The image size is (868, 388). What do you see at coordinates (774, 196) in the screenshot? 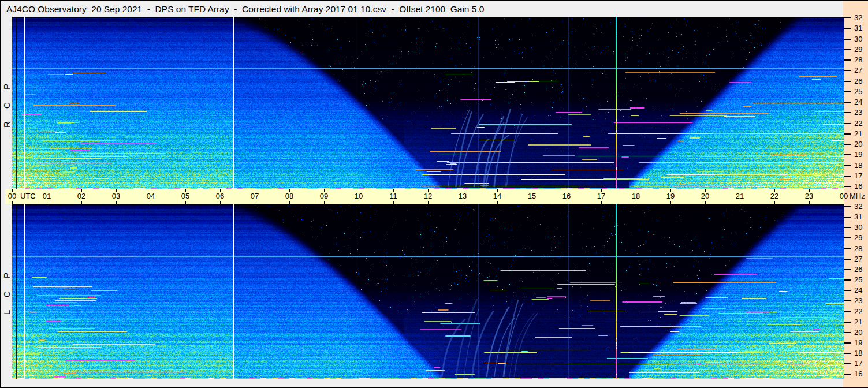
I see `hour-label: 22` at bounding box center [774, 196].